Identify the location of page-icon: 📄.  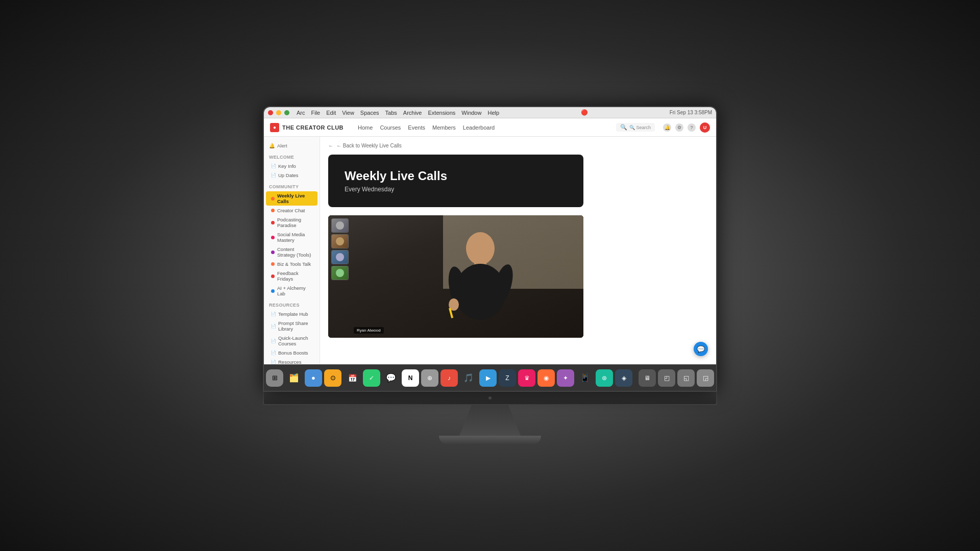
(274, 166).